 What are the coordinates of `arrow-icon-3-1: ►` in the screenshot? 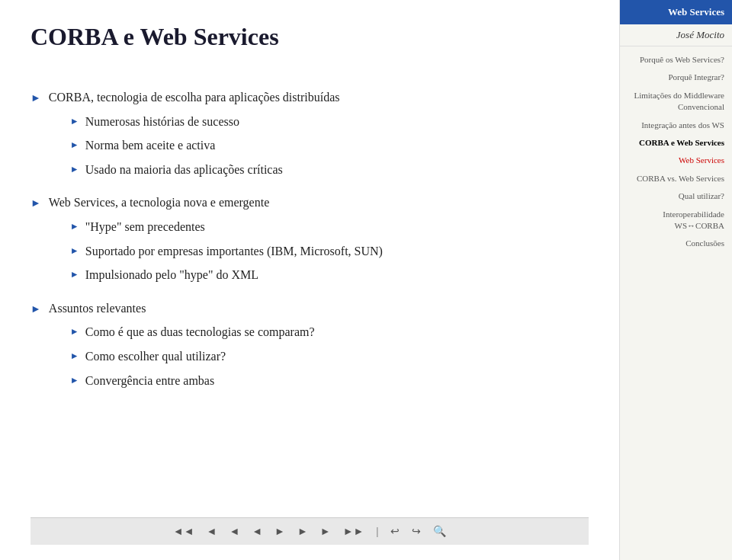 It's located at (75, 332).